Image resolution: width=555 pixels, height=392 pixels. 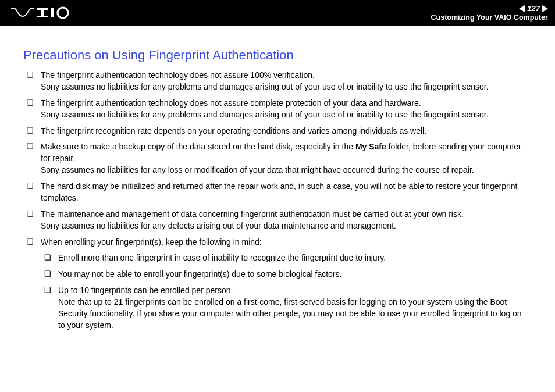 I want to click on header-bar: 127 Customizing Your VAIO Computer, so click(x=278, y=13).